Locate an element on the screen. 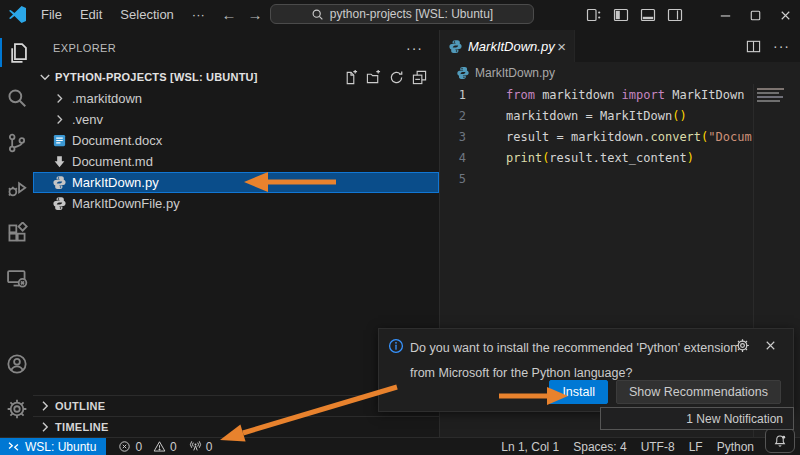 The height and width of the screenshot is (455, 800). source-control-icon is located at coordinates (17, 143).